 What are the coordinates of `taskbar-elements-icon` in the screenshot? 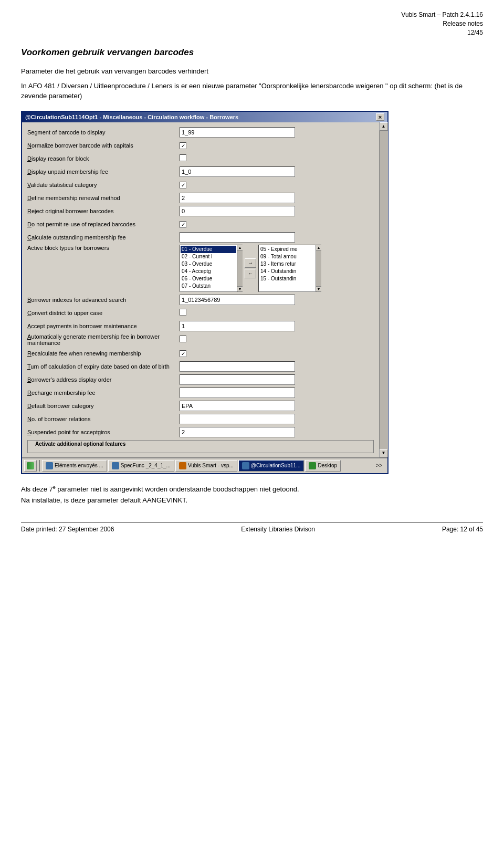 It's located at (49, 466).